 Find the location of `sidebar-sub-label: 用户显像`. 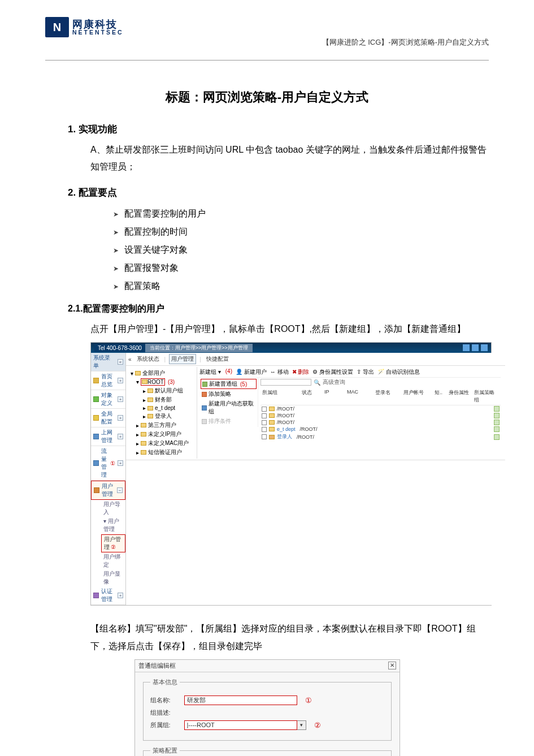

sidebar-sub-label: 用户显像 is located at coordinates (112, 578).